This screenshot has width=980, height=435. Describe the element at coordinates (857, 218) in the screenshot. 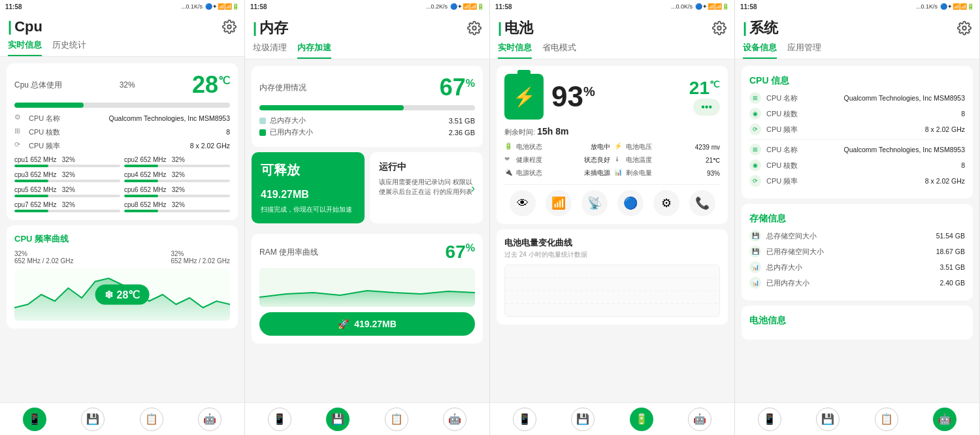

I see `storage-title: 存储信息` at that location.